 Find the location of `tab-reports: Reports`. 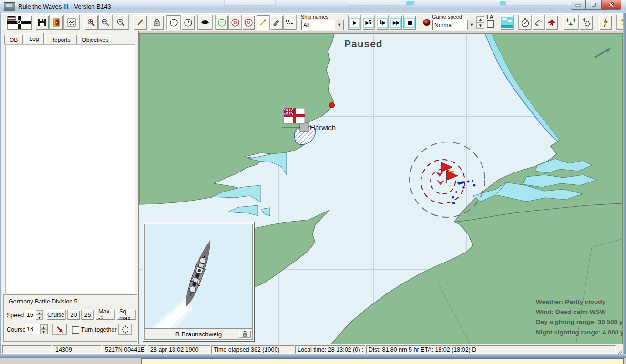

tab-reports: Reports is located at coordinates (60, 39).